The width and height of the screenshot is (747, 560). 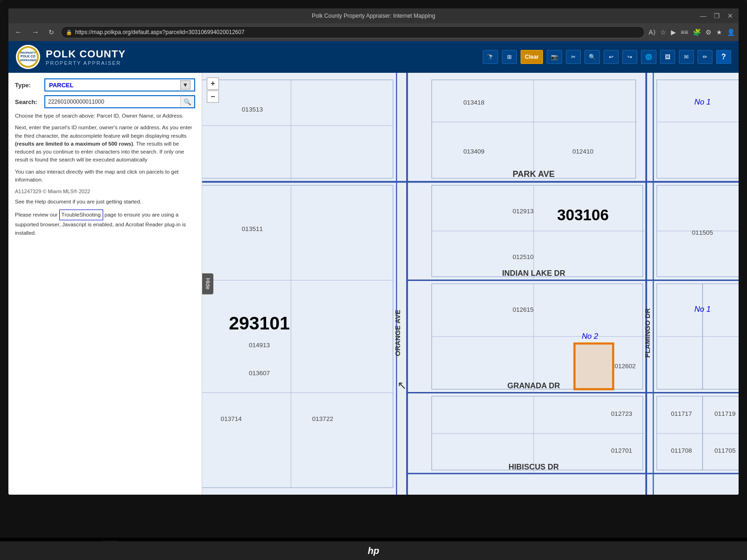 What do you see at coordinates (730, 16) in the screenshot?
I see `close-button: ✕` at bounding box center [730, 16].